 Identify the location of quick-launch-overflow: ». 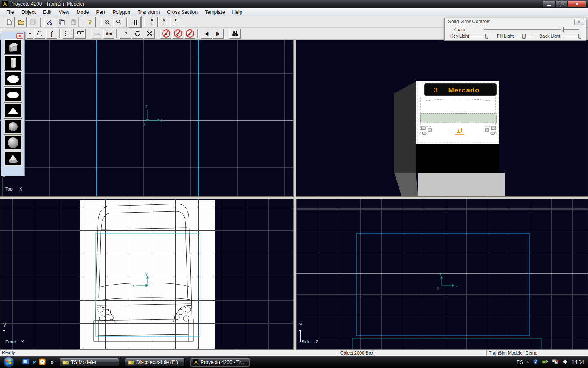
(52, 362).